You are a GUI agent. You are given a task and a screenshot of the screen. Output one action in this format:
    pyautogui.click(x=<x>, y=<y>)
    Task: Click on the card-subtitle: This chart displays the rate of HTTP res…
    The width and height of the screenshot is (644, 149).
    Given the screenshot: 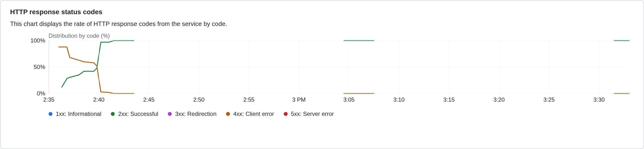 What is the action you would take?
    pyautogui.click(x=322, y=24)
    